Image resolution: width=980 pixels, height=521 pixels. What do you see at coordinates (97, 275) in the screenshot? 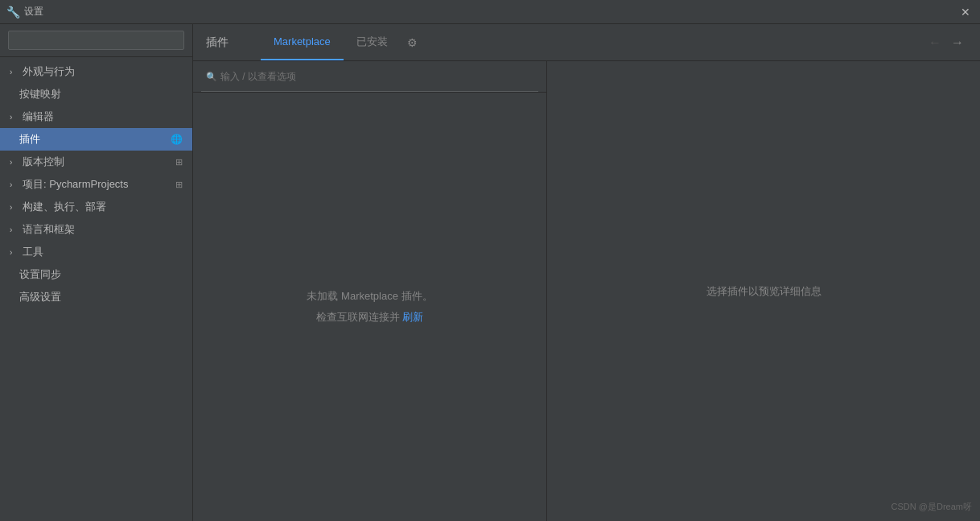
I see `sidebar-item-sync: 设置同步` at bounding box center [97, 275].